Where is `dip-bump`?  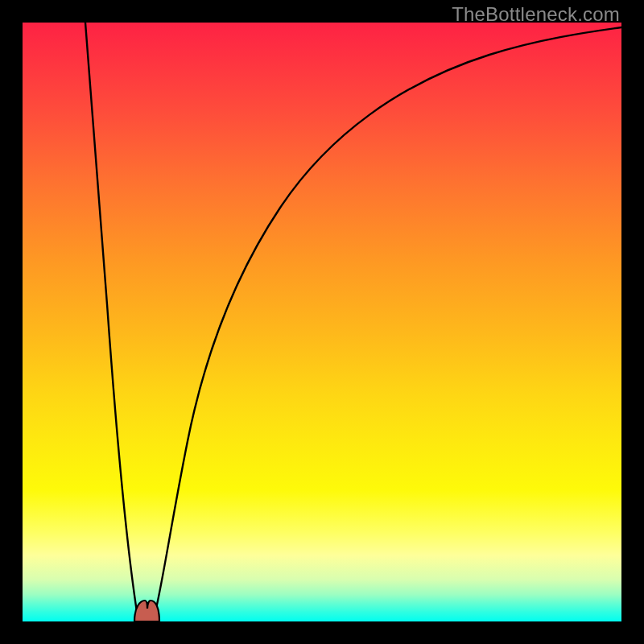
dip-bump is located at coordinates (147, 611).